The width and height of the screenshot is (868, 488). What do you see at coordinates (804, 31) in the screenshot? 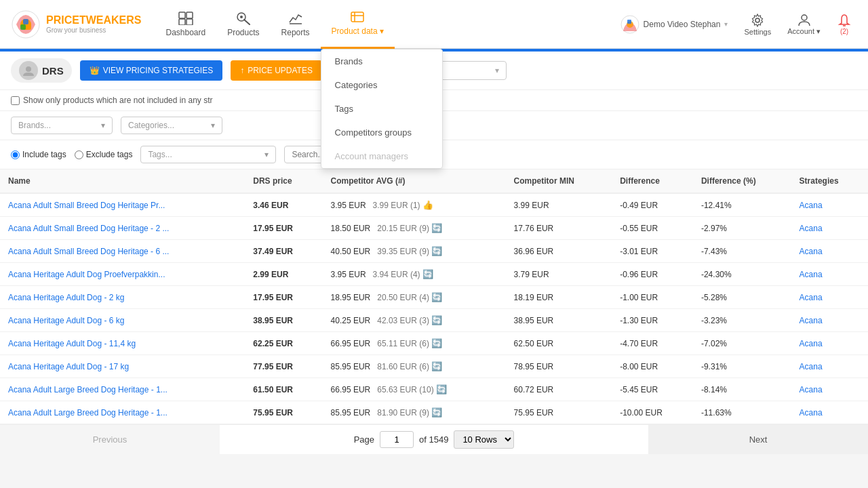
I see `account-label: Account ▾` at bounding box center [804, 31].